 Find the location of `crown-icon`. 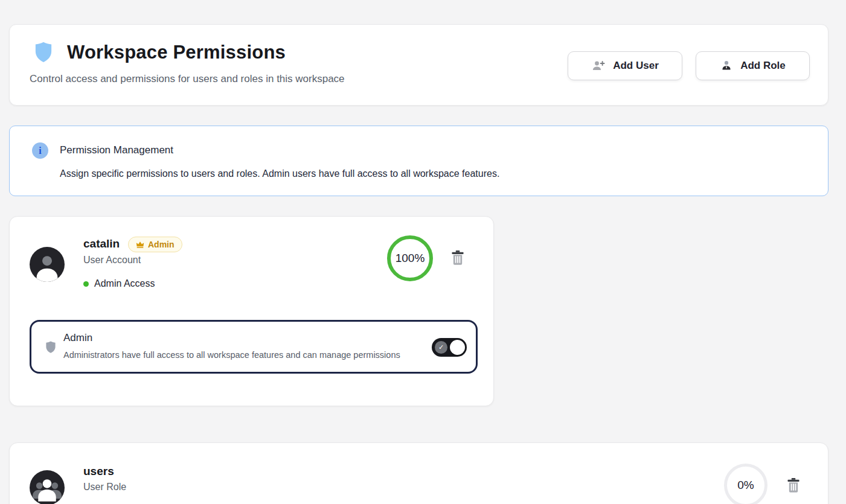

crown-icon is located at coordinates (140, 245).